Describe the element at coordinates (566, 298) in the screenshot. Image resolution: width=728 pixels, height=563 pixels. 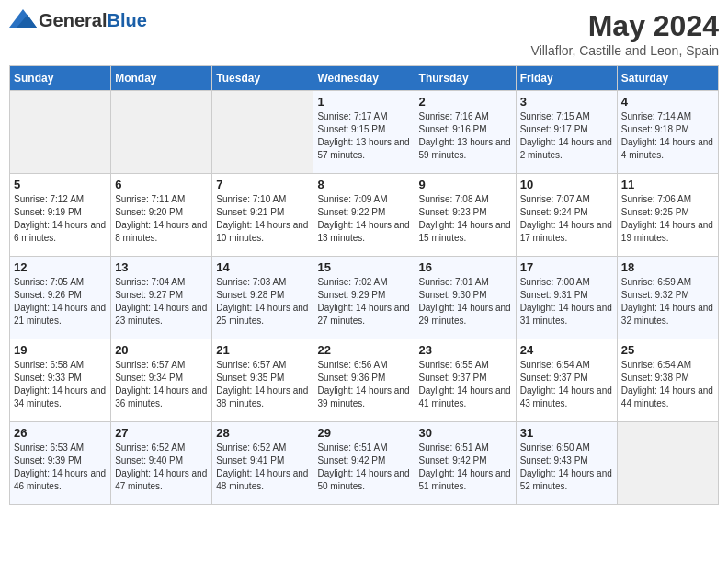
I see `day-cell: 17Sunrise: 7:00 AM Sunset: 9:31 PM Dayli…` at that location.